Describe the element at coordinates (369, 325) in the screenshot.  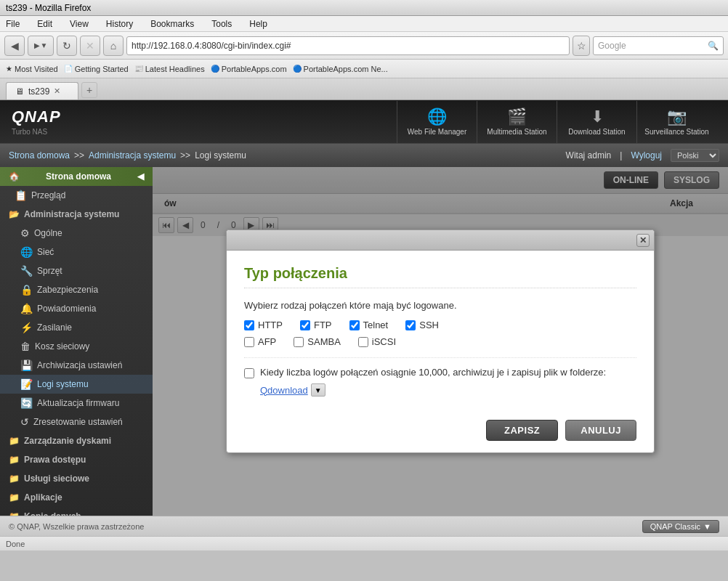
I see `checkbox-telnet: Telnet` at that location.